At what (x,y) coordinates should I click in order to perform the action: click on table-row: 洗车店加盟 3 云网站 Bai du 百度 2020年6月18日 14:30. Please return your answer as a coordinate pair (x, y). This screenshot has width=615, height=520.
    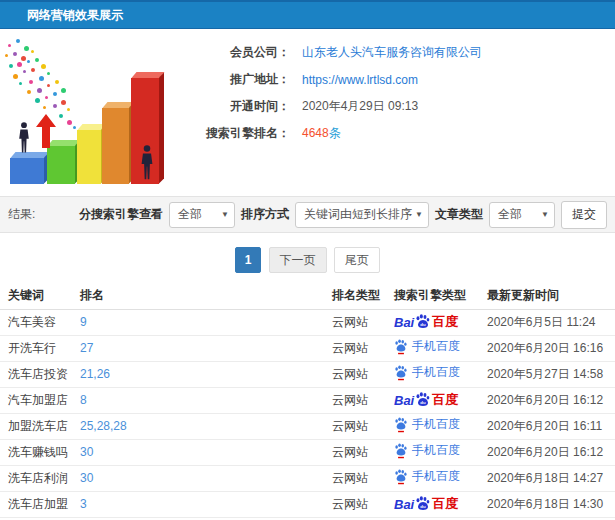
    Looking at the image, I should click on (308, 504).